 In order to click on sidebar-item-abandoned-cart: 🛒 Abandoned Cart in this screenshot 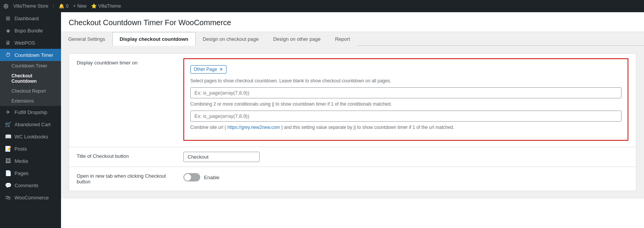, I will do `click(31, 124)`.